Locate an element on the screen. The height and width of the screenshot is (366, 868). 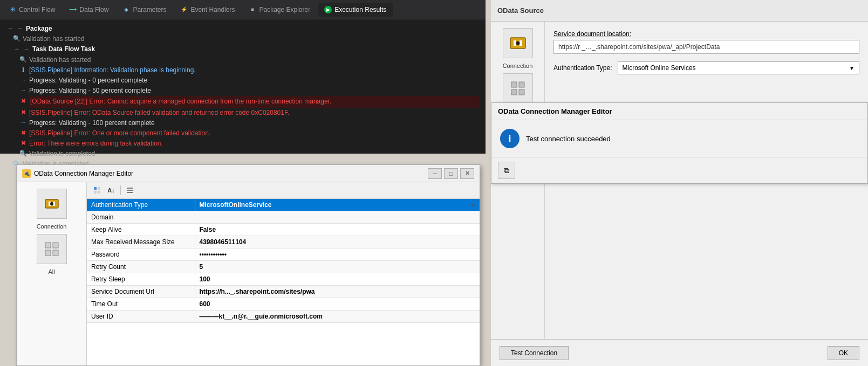
toolbar-separator is located at coordinates (121, 190).